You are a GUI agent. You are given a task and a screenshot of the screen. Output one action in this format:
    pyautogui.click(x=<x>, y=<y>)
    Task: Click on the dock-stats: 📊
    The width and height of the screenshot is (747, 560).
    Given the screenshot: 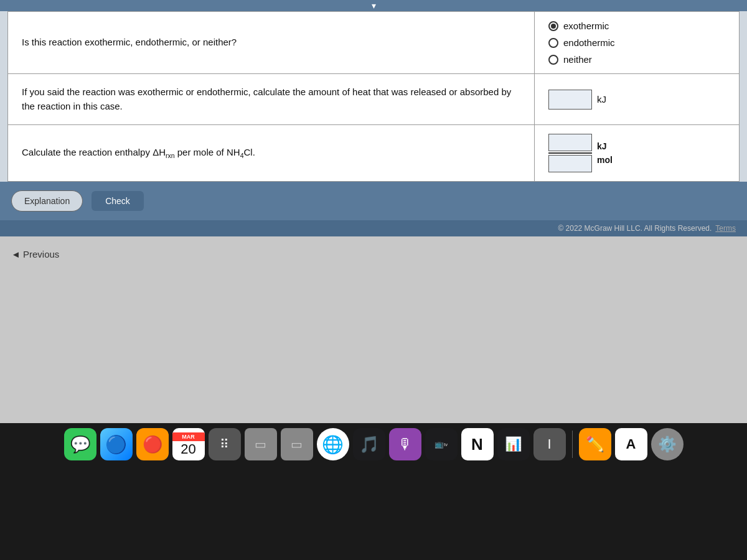 What is the action you would take?
    pyautogui.click(x=514, y=444)
    